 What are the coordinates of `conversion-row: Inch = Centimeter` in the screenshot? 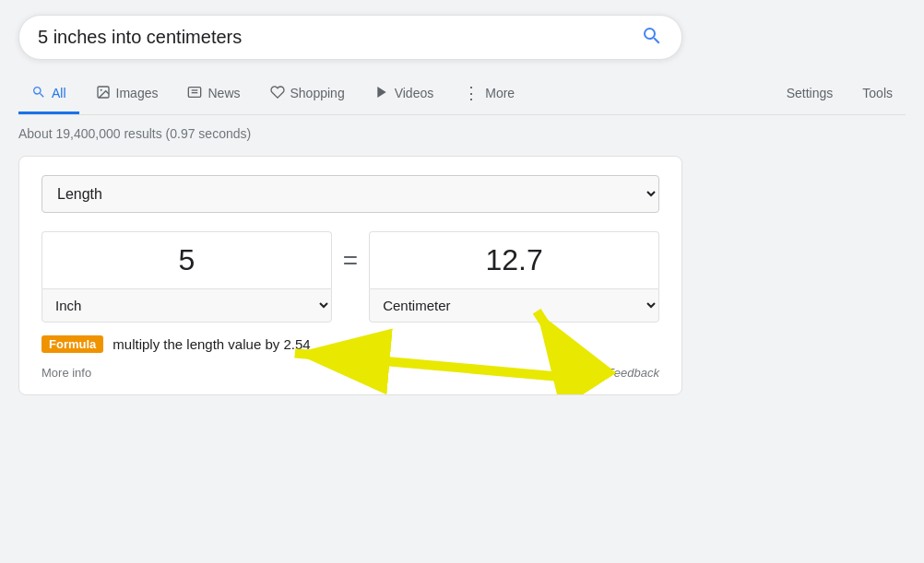 It's located at (350, 276).